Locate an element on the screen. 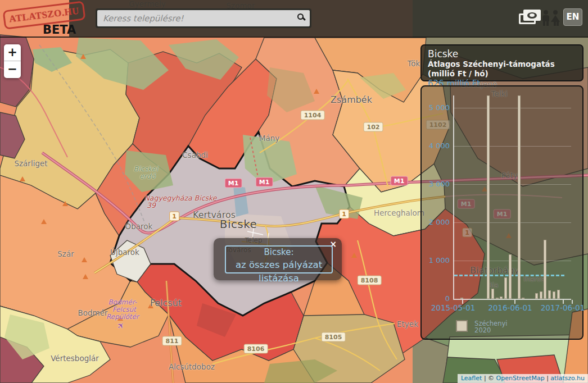  chart-legend: Széchenyi 2020 is located at coordinates (483, 327).